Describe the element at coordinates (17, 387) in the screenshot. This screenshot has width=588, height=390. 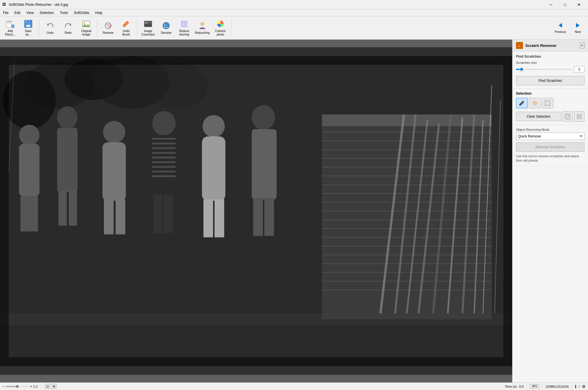
I see `zoom-slider` at that location.